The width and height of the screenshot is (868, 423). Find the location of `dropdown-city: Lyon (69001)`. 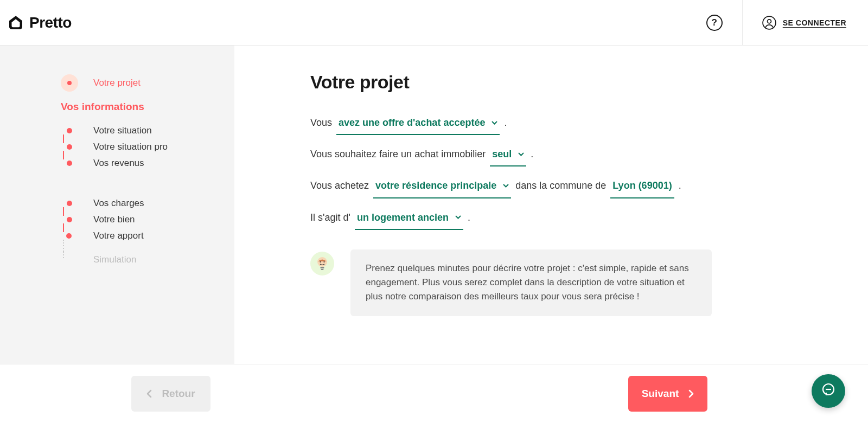

dropdown-city: Lyon (69001) is located at coordinates (642, 187).